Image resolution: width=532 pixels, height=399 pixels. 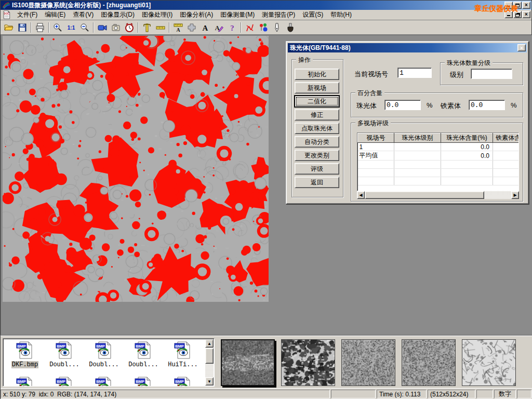 I want to click on menu-item-edit: 编辑(E), so click(x=55, y=15).